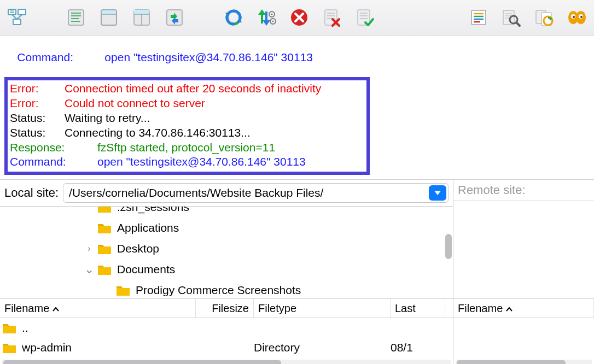  I want to click on search-icon, so click(511, 17).